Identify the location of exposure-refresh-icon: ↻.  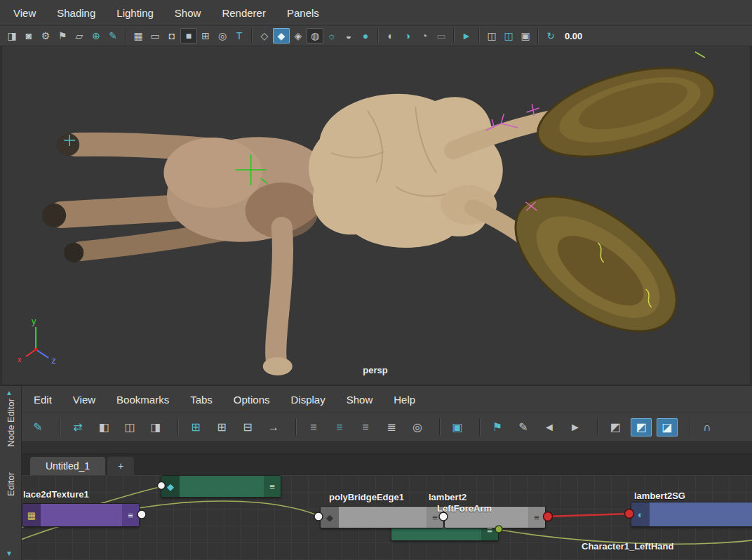
(551, 36).